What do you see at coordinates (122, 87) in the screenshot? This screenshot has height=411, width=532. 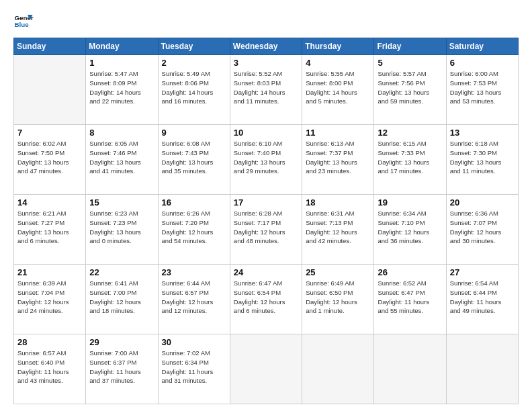 I see `day-info: Sunrise: 5:47 AM Sunset: 8:09 PM Dayligh…` at bounding box center [122, 87].